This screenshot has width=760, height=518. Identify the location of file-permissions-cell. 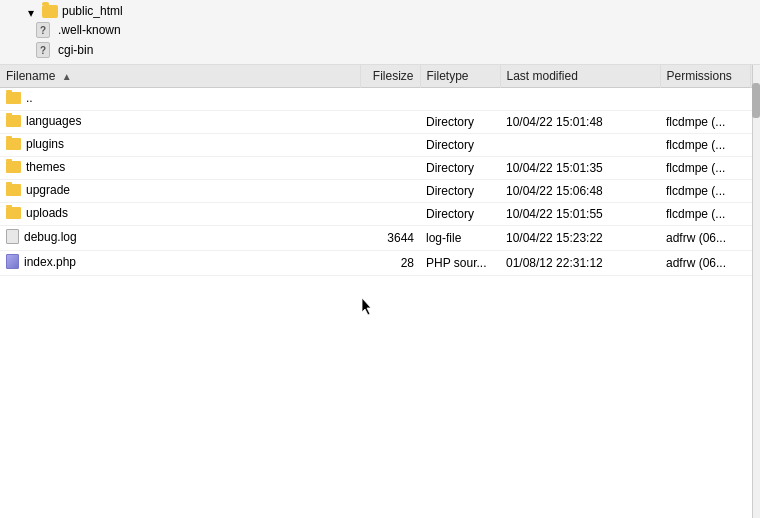
(705, 100).